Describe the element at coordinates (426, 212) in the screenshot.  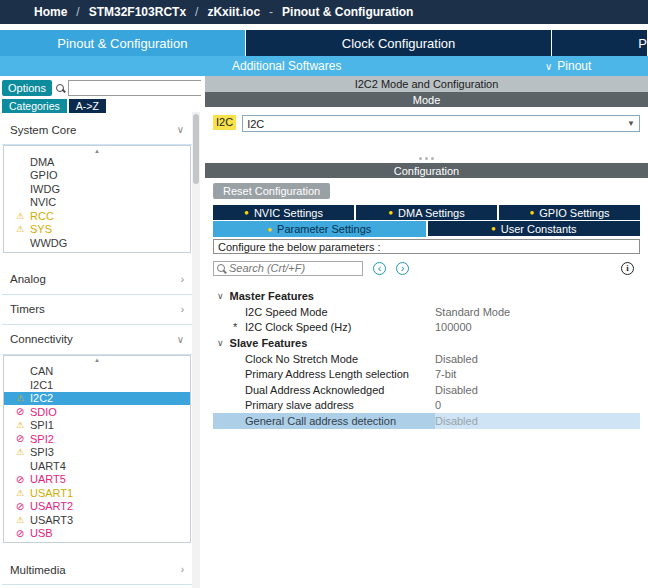
I see `tab-dma-settings: ● DMA Settings` at that location.